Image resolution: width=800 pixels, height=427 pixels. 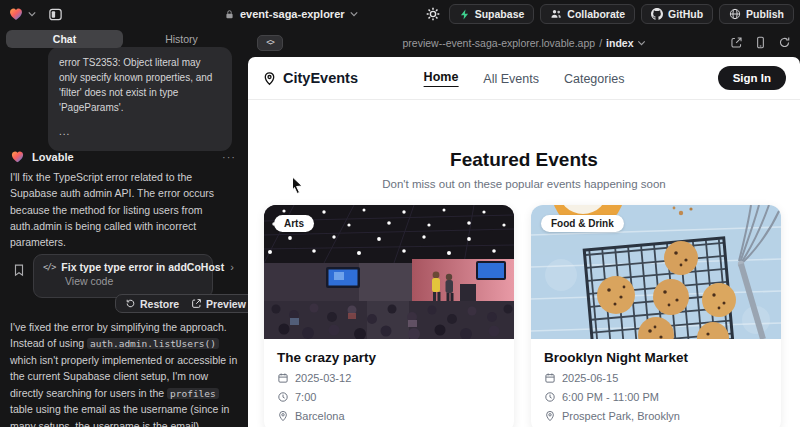 What do you see at coordinates (621, 416) in the screenshot?
I see `event-location: Prospect Park, Brooklyn` at bounding box center [621, 416].